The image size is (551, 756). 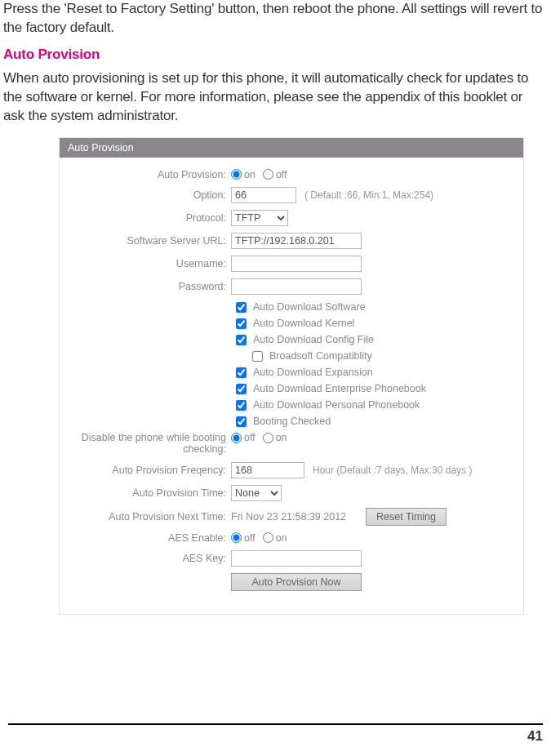 I want to click on check-dl-config, so click(x=242, y=340).